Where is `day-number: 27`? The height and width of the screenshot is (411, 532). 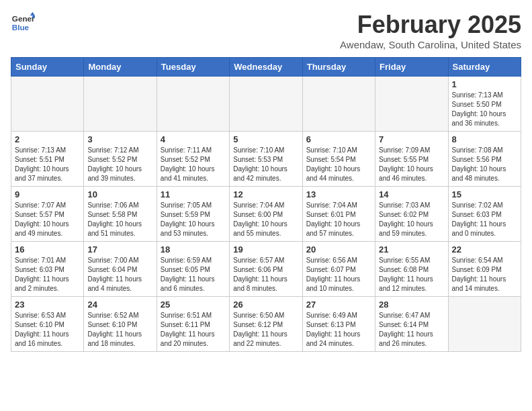
day-number: 27 is located at coordinates (339, 305).